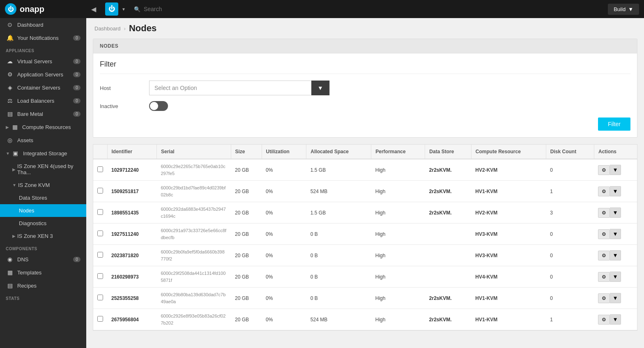 This screenshot has height=348, width=644. What do you see at coordinates (239, 88) in the screenshot?
I see `filter-host-select: Select an Option ▼` at bounding box center [239, 88].